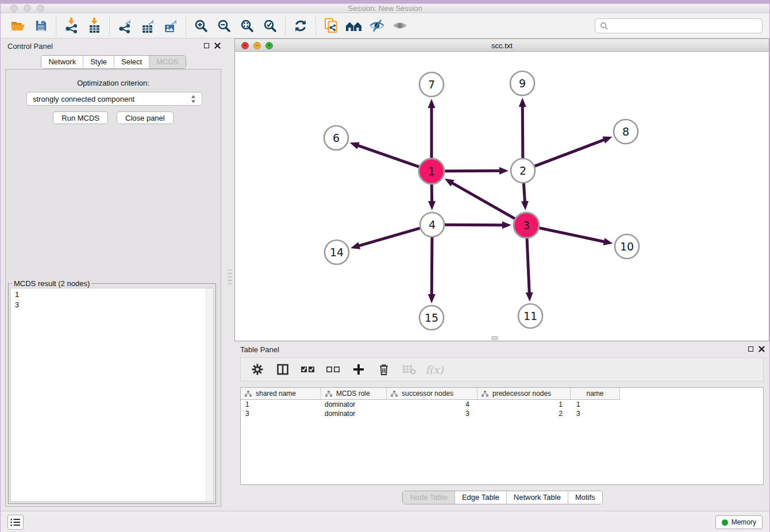 Image resolution: width=770 pixels, height=532 pixels. I want to click on hide-graphics-details-button, so click(377, 26).